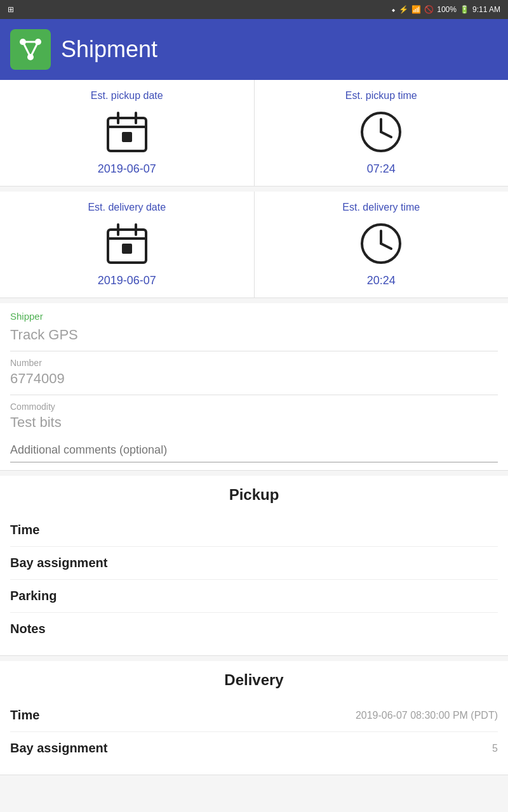 Image resolution: width=508 pixels, height=812 pixels. Describe the element at coordinates (254, 629) in the screenshot. I see `pickup-notes-row: Notes` at that location.